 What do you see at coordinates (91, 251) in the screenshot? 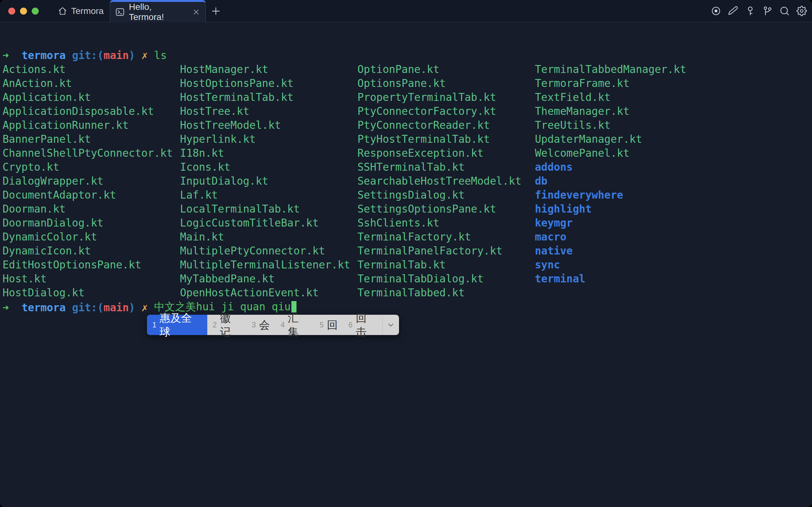
I see `file-entry: DynamicIcon.kt` at bounding box center [91, 251].